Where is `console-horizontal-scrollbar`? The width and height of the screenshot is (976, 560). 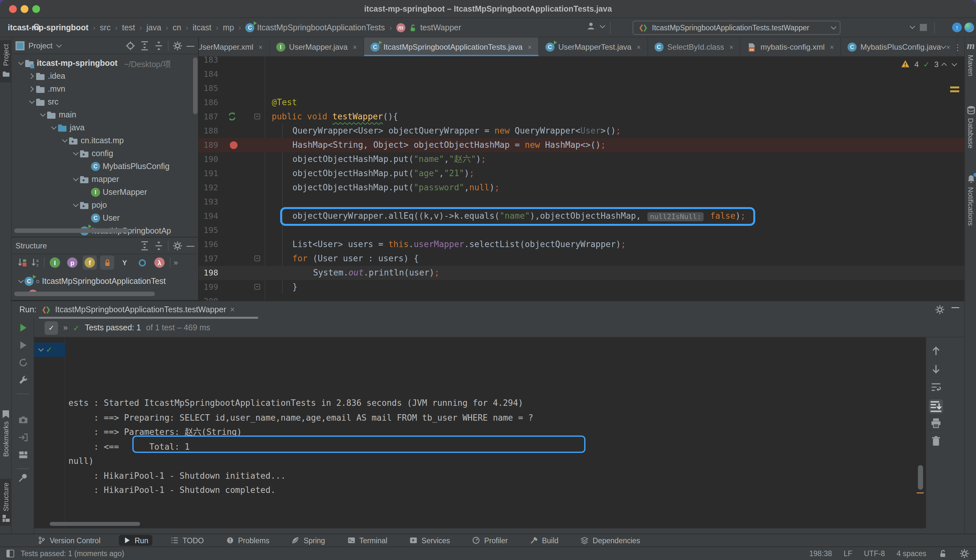
console-horizontal-scrollbar is located at coordinates (95, 524).